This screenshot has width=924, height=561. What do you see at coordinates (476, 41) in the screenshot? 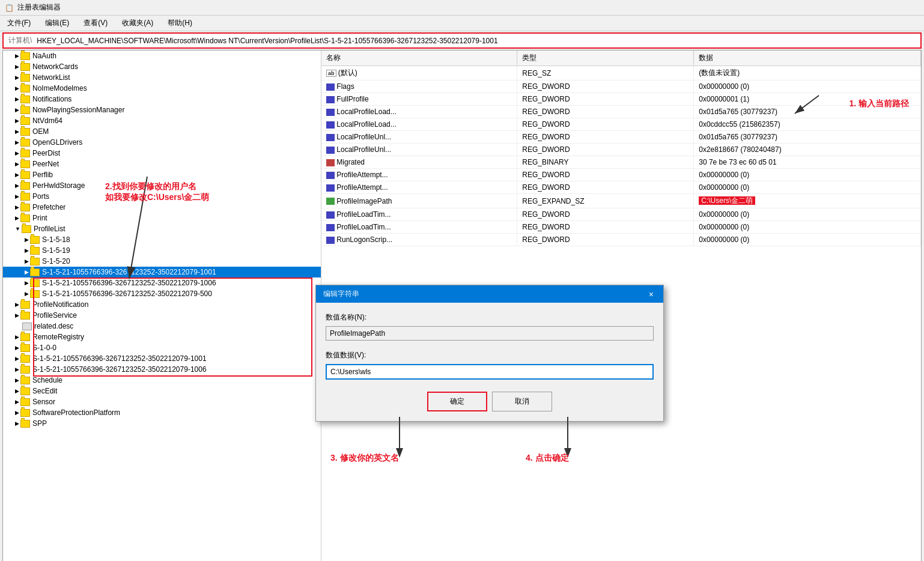
I see `address-value: HKEY_LOCAL_MACHINE\SOFTWARE\Microsoft\Wi…` at bounding box center [476, 41].